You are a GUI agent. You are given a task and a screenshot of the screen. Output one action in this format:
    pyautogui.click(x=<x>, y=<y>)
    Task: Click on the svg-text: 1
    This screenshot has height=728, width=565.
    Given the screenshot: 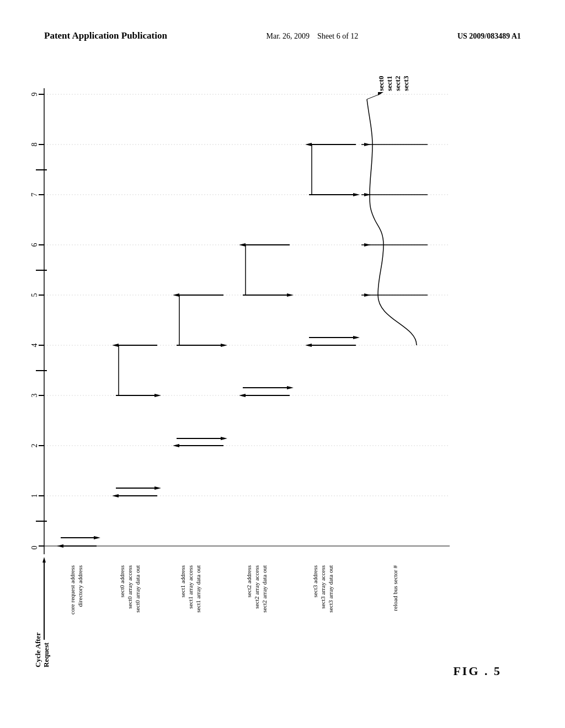 What is the action you would take?
    pyautogui.click(x=34, y=496)
    